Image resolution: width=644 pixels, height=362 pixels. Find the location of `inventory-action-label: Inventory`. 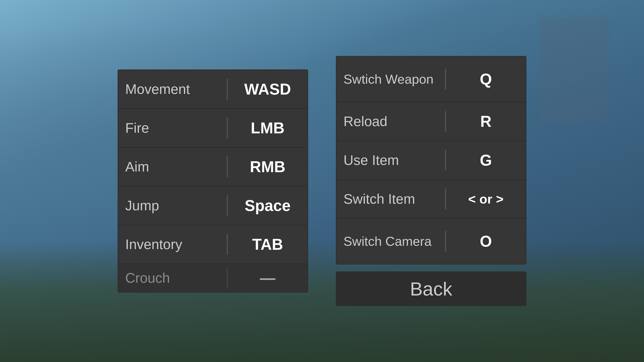

inventory-action-label: Inventory is located at coordinates (172, 244).